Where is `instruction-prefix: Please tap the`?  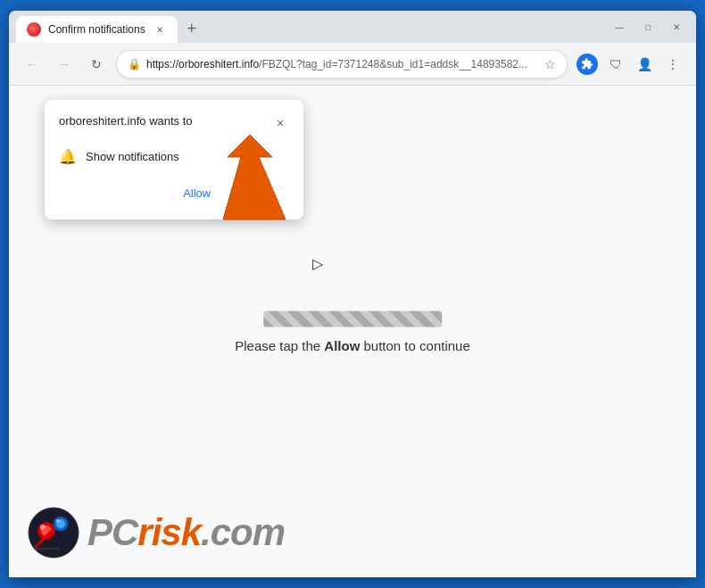
instruction-prefix: Please tap the is located at coordinates (279, 344).